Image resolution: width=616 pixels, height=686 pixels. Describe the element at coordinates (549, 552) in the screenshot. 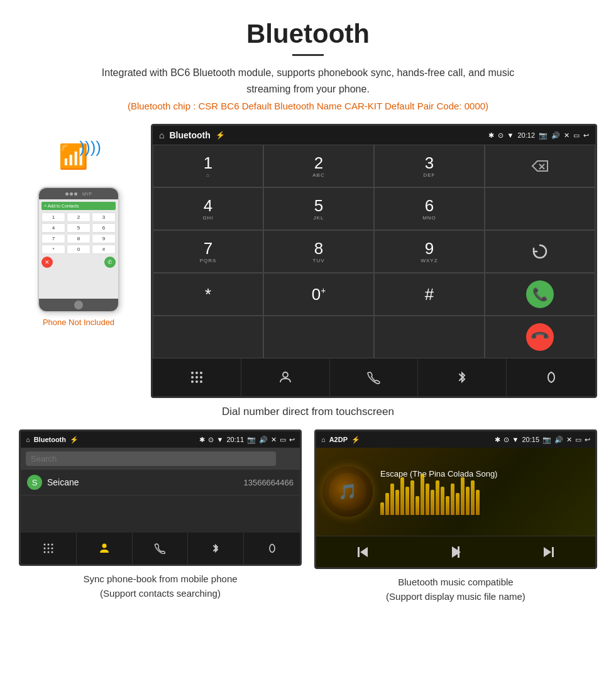

I see `music-next-btn` at that location.